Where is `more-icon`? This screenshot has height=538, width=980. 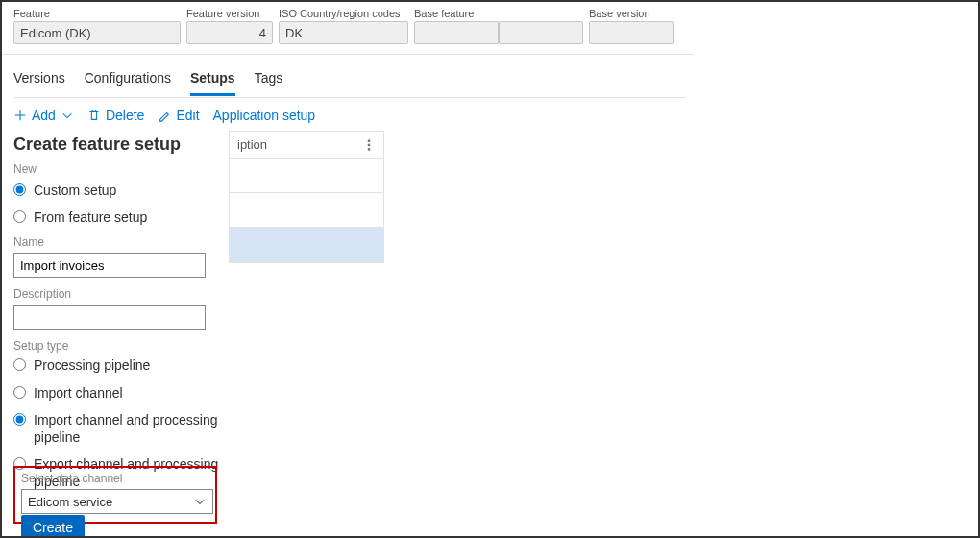 more-icon is located at coordinates (369, 145).